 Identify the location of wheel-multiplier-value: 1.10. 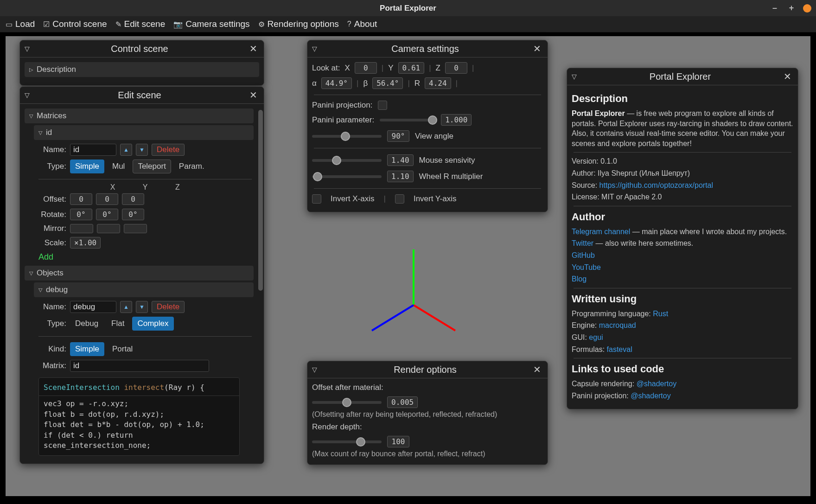
(401, 176).